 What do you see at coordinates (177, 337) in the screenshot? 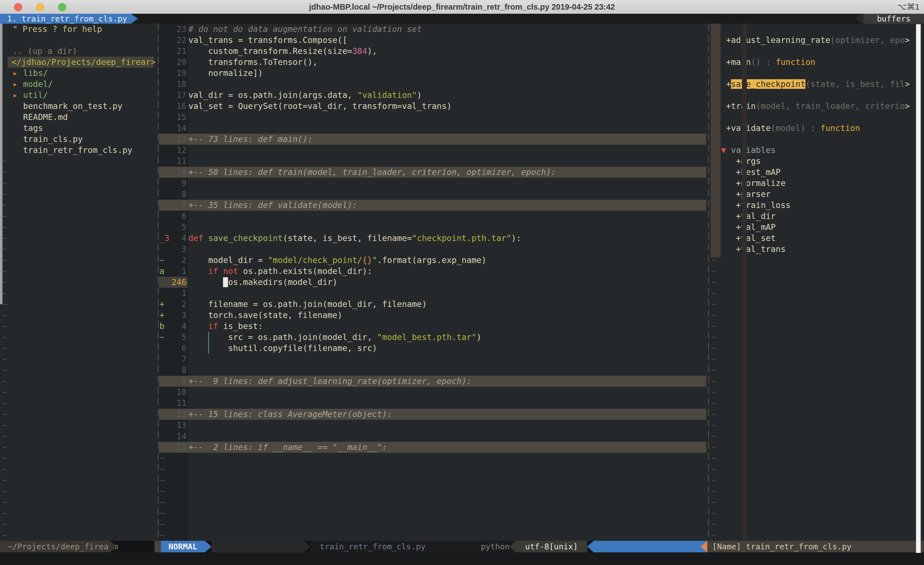
I see `line-number: 5` at bounding box center [177, 337].